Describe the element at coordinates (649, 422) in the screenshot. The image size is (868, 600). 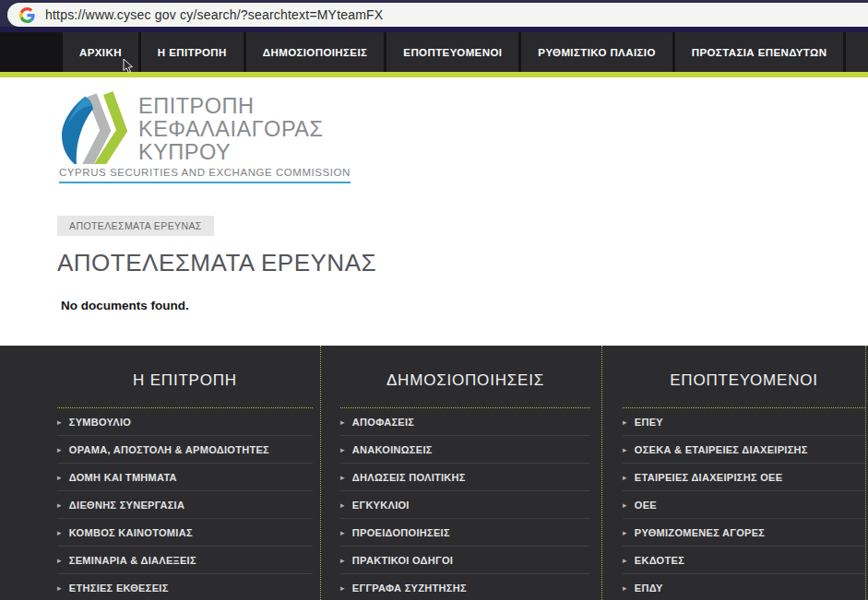
I see `footer-link-label: ΕΠΕΥ` at that location.